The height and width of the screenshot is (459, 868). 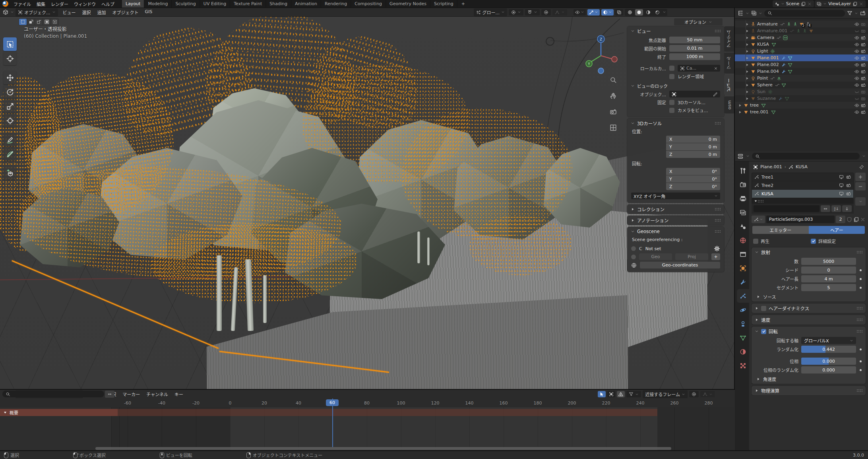 I want to click on sidebar-tab: ツール, so click(x=730, y=63).